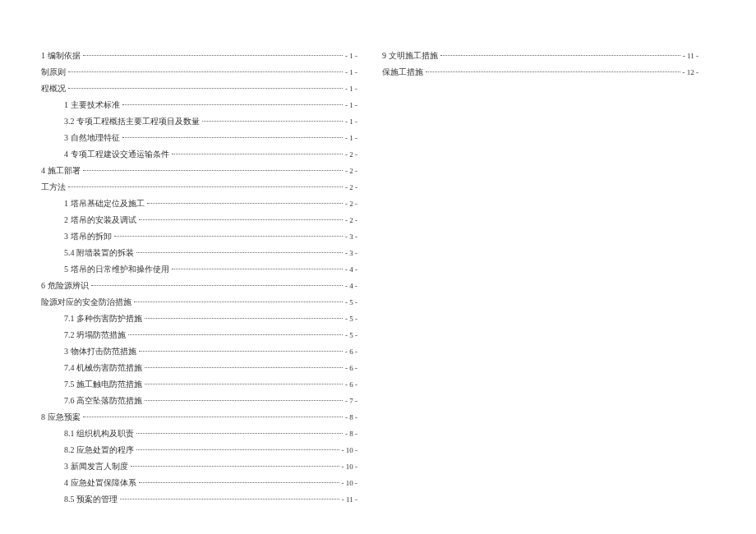  Describe the element at coordinates (199, 171) in the screenshot. I see `toc-entry: 4 施工部署- 2 -` at that location.